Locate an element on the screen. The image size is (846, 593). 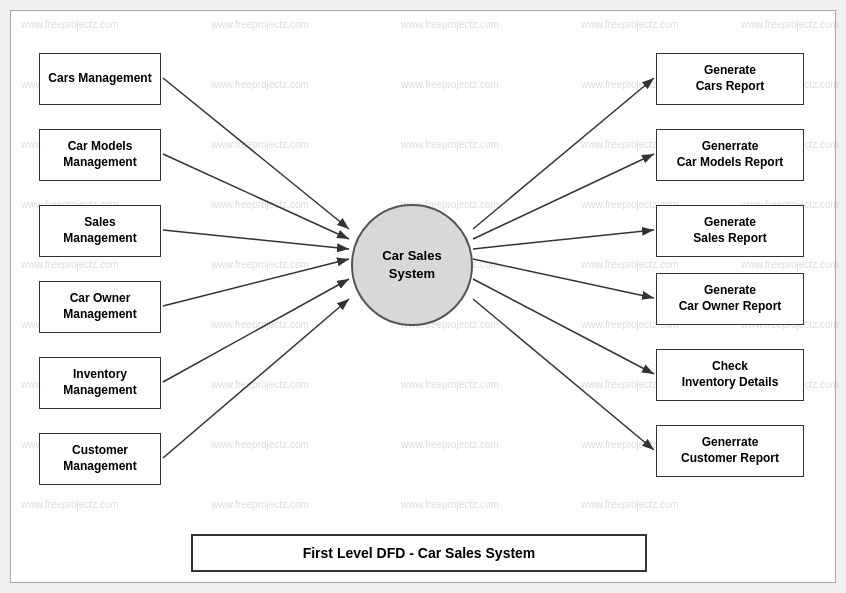
generate-cars-report-box: GenerateCars Report is located at coordinates (730, 79).